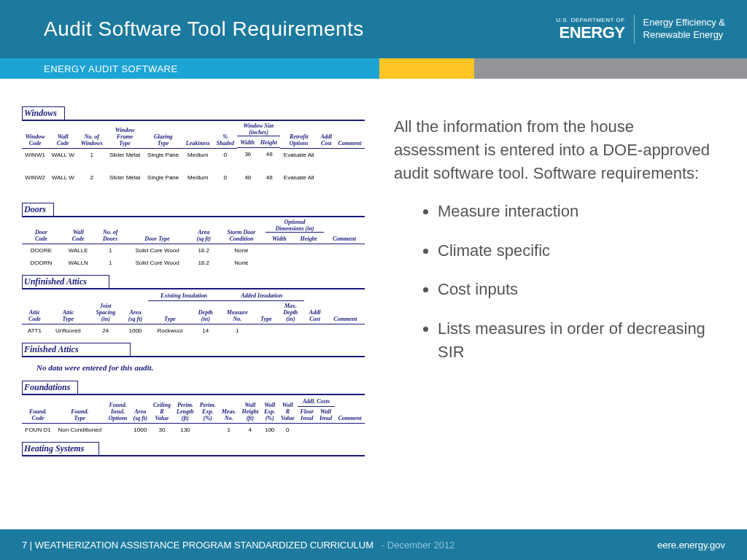  What do you see at coordinates (374, 545) in the screenshot?
I see `footer: 7 | WEATHERIZATION ASSISTANCE PROGRAM ST…` at bounding box center [374, 545].